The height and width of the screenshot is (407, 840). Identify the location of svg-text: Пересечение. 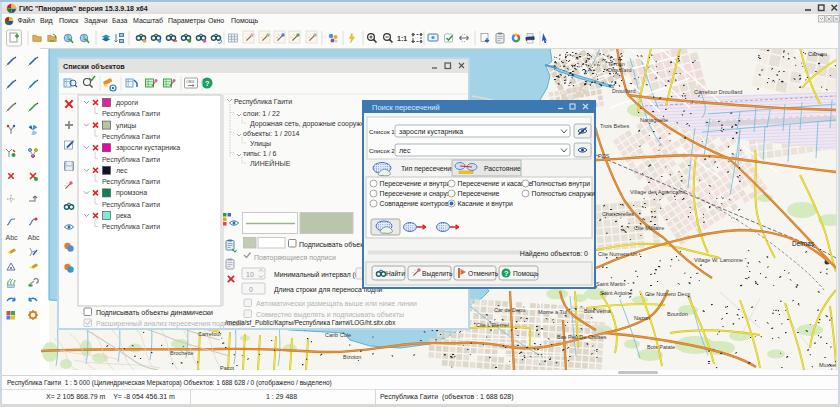
(479, 194).